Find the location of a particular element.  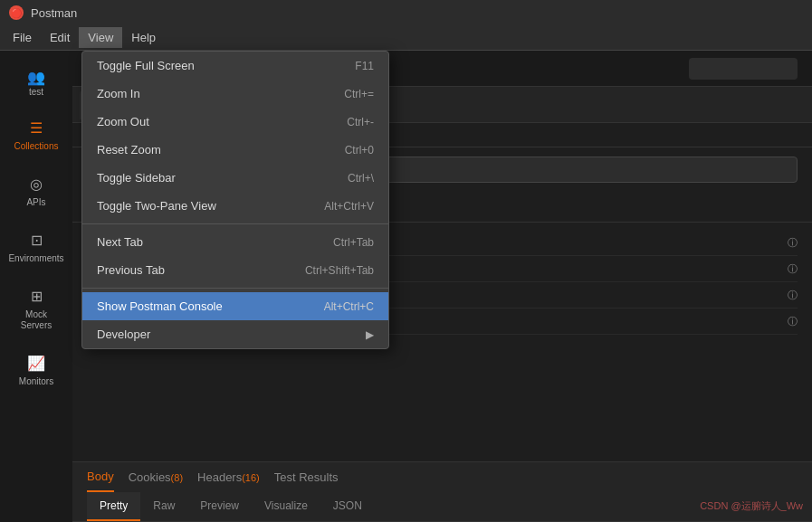

menu-zoom-out: Zoom Out Ctrl+- is located at coordinates (235, 121).